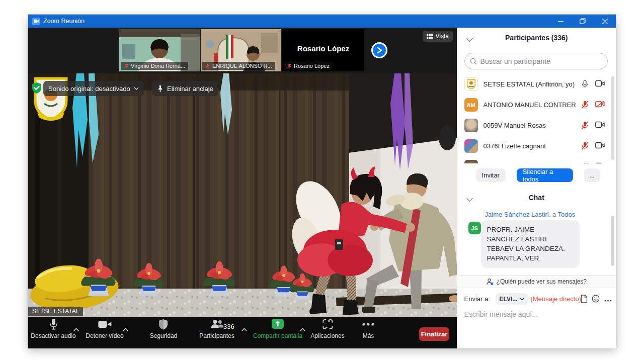  I want to click on more-button: Más, so click(368, 328).